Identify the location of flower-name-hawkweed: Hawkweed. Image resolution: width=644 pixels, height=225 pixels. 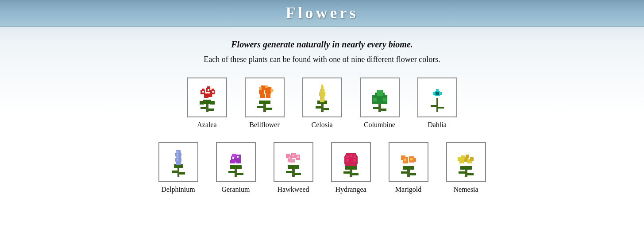
(293, 190).